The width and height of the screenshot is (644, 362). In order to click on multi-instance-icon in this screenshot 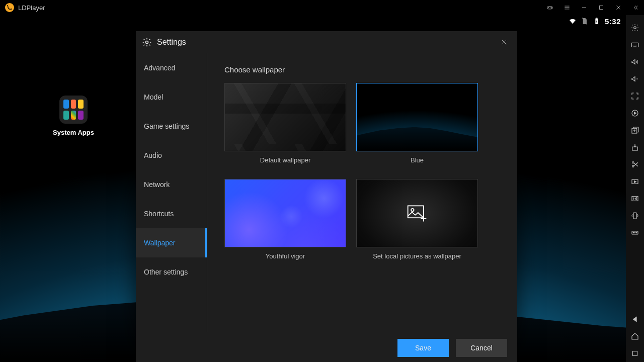, I will do `click(635, 130)`.